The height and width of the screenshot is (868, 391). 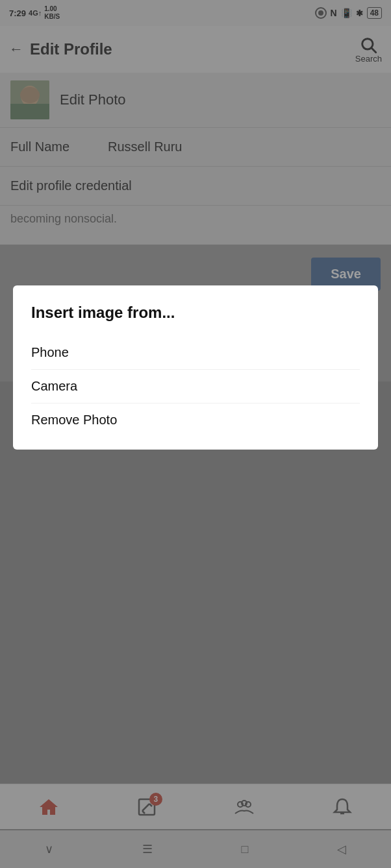 I want to click on modal-title: Insert image from..., so click(x=196, y=313).